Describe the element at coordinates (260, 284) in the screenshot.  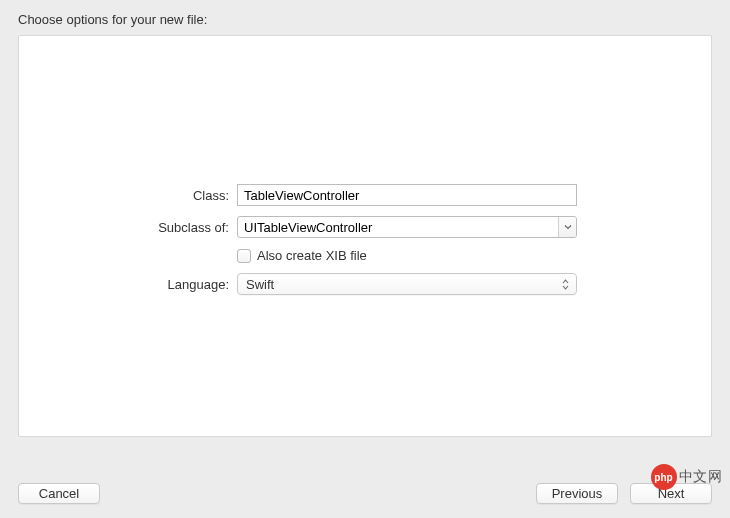
I see `language-value: Swift` at that location.